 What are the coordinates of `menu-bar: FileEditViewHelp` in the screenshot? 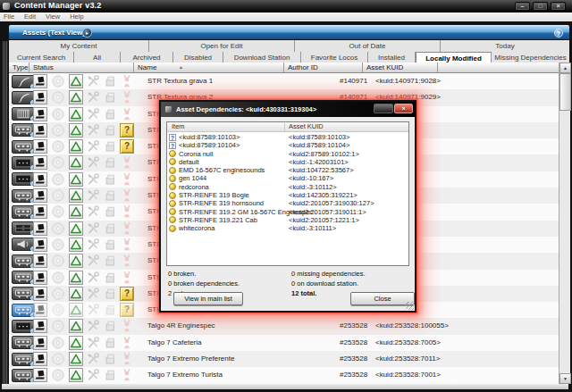 It's located at (286, 17).